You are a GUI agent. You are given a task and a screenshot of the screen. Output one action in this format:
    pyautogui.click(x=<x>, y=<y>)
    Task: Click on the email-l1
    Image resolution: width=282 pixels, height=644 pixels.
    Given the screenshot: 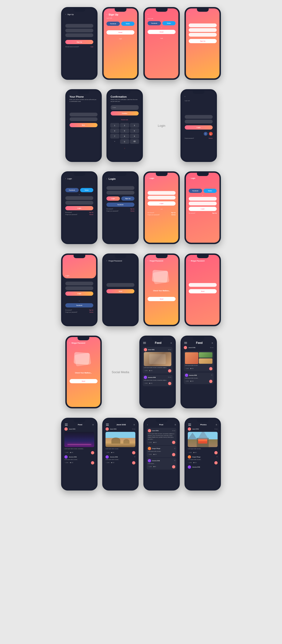 What is the action you would take?
    pyautogui.click(x=79, y=198)
    